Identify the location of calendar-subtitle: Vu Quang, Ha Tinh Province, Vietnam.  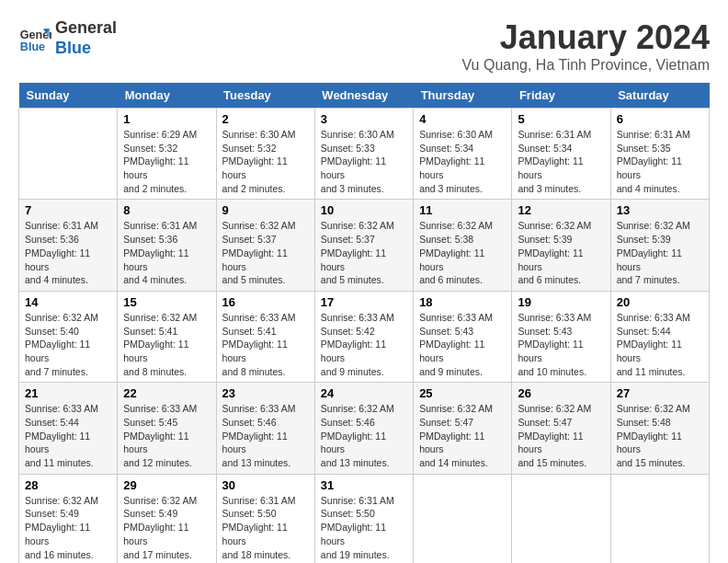
(586, 65).